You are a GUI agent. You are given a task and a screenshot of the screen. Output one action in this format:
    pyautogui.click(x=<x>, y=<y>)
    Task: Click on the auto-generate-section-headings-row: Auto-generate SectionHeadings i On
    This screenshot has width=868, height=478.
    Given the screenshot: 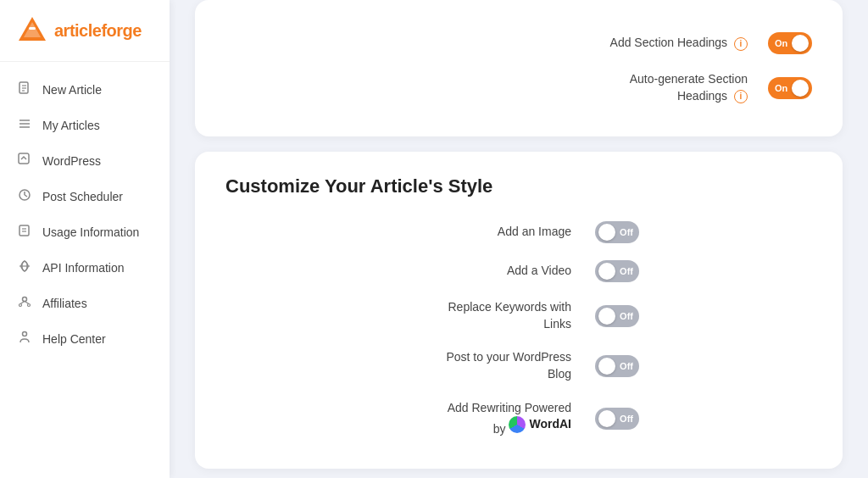 What is the action you would take?
    pyautogui.click(x=519, y=88)
    